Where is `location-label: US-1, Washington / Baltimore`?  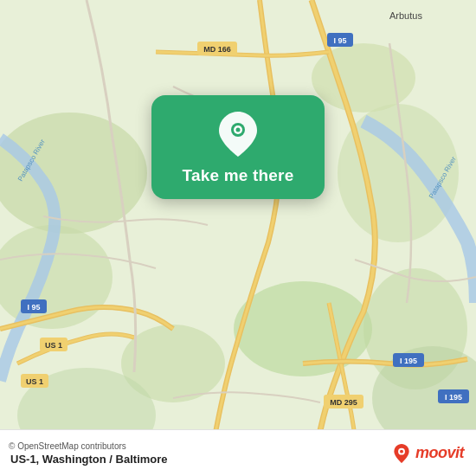 location-label: US-1, Washington / Baltimore is located at coordinates (89, 459).